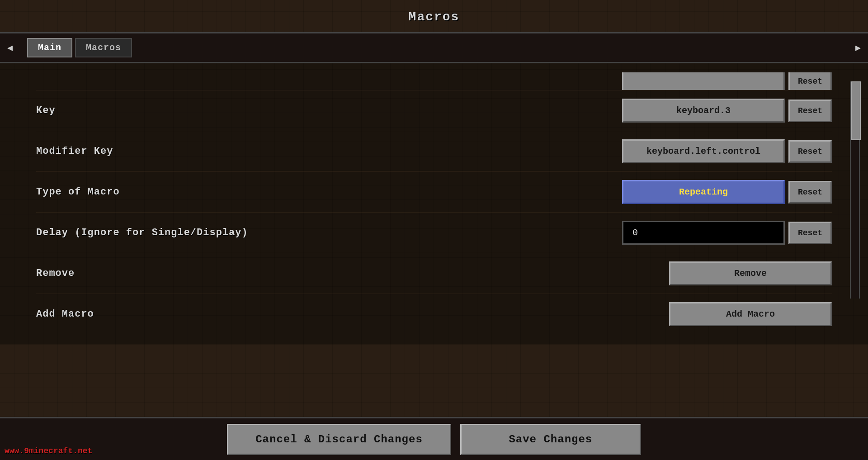  What do you see at coordinates (329, 192) in the screenshot?
I see `setting-label-type-of-macro: Type of Macro` at bounding box center [329, 192].